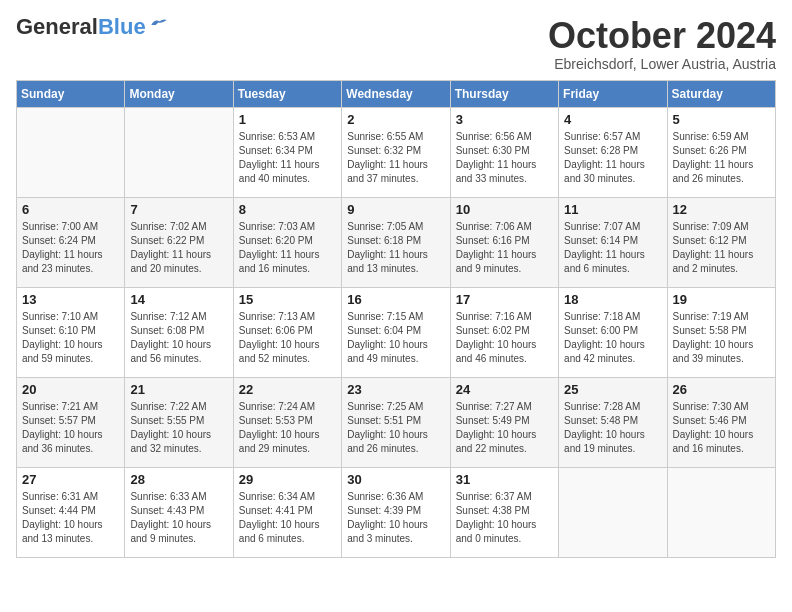  What do you see at coordinates (178, 248) in the screenshot?
I see `day-info: Sunrise: 7:02 AM Sunset: 6:22 PM Dayligh…` at bounding box center [178, 248].